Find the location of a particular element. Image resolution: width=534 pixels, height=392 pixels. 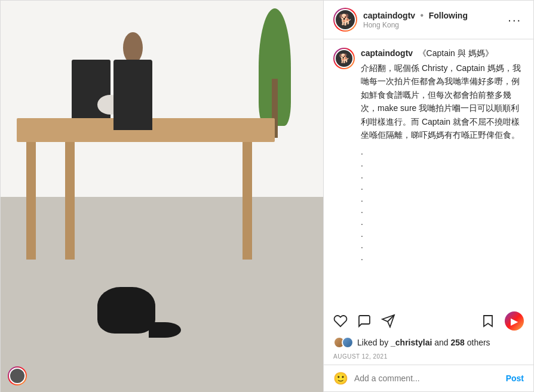

caption-dog-icon: 🐕 is located at coordinates (344, 58).